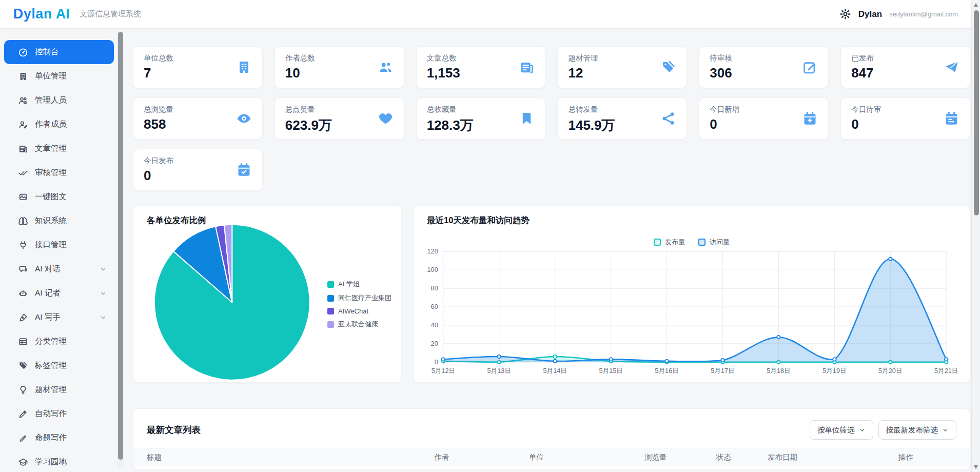 This screenshot has height=472, width=980. I want to click on users-icon, so click(386, 68).